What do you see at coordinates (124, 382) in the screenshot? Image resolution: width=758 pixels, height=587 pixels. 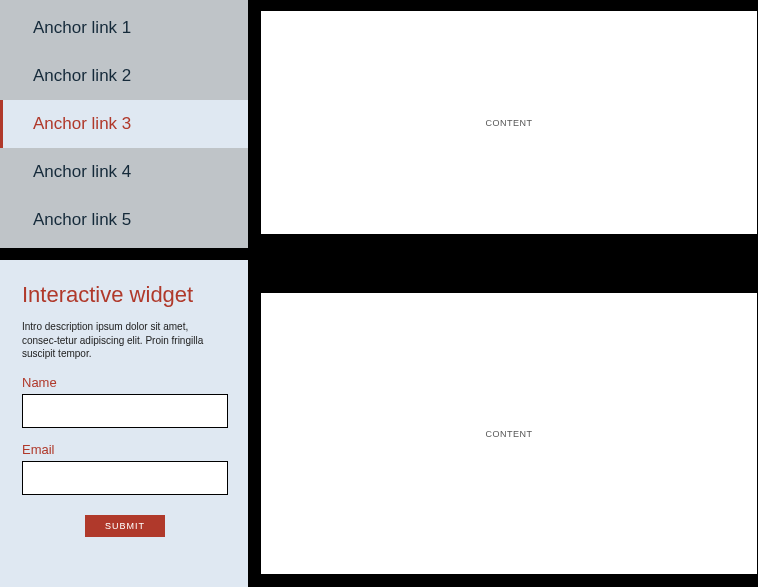 I see `name-label: Name` at bounding box center [124, 382].